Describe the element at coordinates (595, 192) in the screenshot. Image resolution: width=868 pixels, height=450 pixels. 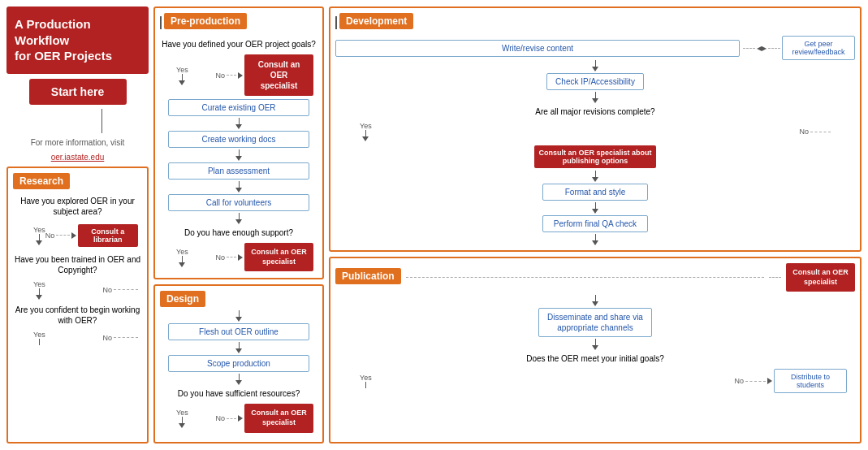
I see `dev-format-style: Format and style` at that location.